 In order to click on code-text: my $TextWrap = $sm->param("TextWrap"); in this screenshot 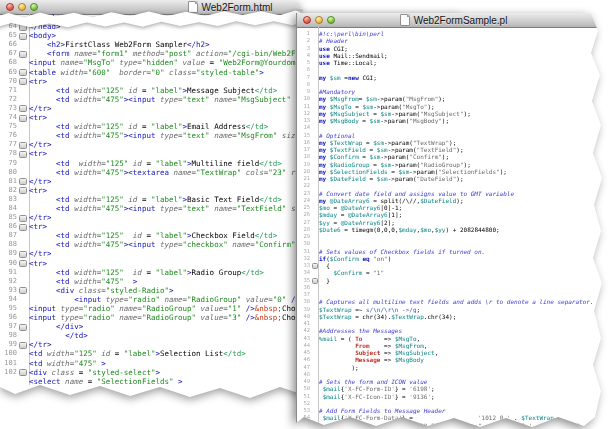, I will do `click(464, 142)`.